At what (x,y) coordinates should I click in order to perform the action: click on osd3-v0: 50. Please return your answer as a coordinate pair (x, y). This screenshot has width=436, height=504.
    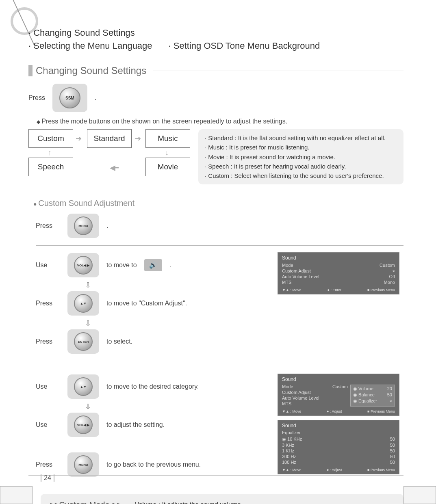
    Looking at the image, I should click on (393, 439).